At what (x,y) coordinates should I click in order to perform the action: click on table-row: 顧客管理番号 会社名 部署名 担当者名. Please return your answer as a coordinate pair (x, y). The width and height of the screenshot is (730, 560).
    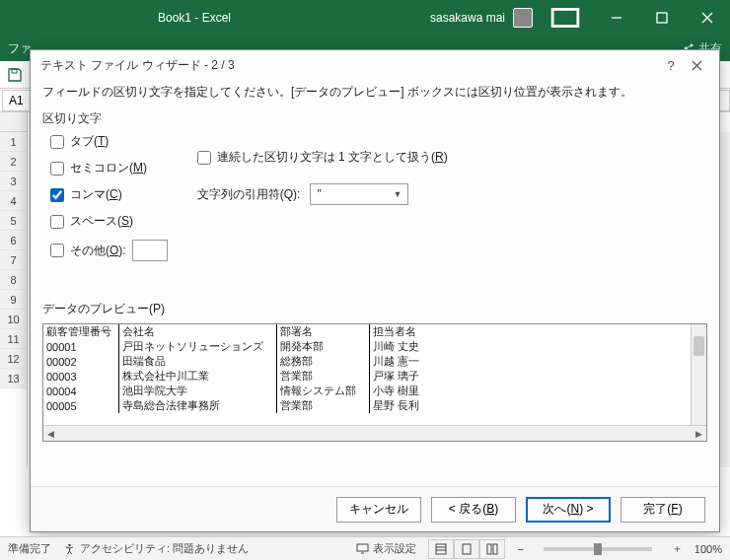
    Looking at the image, I should click on (375, 331).